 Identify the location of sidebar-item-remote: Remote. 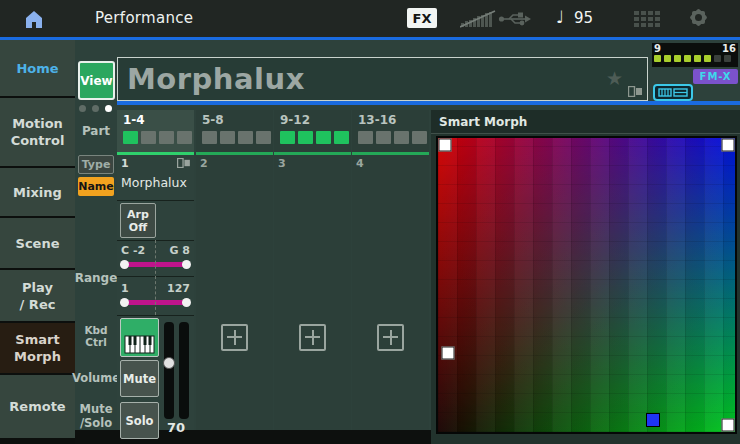
(38, 406).